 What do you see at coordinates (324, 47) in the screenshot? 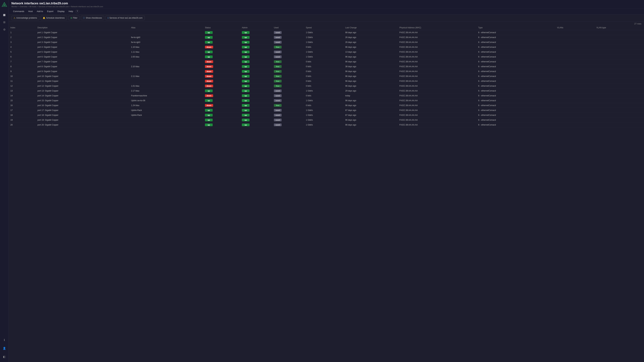
I see `cell-speed: 0 bit/s` at bounding box center [324, 47].